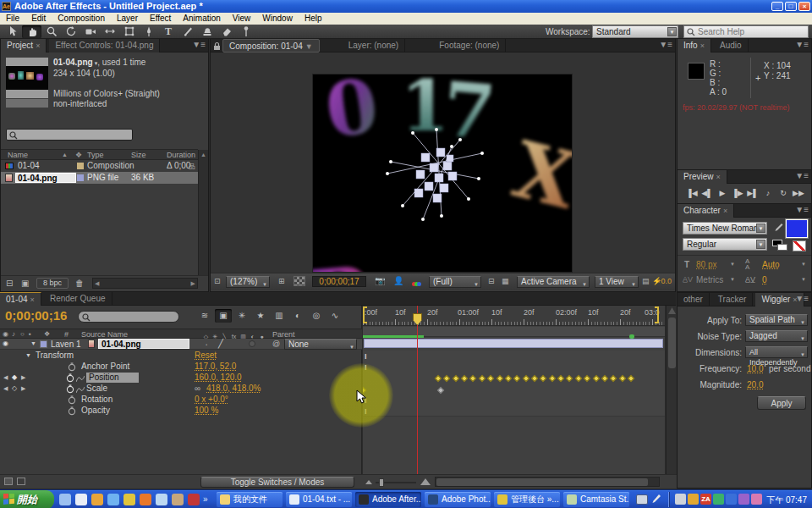  I want to click on graph-editor-button: ∿, so click(335, 316).